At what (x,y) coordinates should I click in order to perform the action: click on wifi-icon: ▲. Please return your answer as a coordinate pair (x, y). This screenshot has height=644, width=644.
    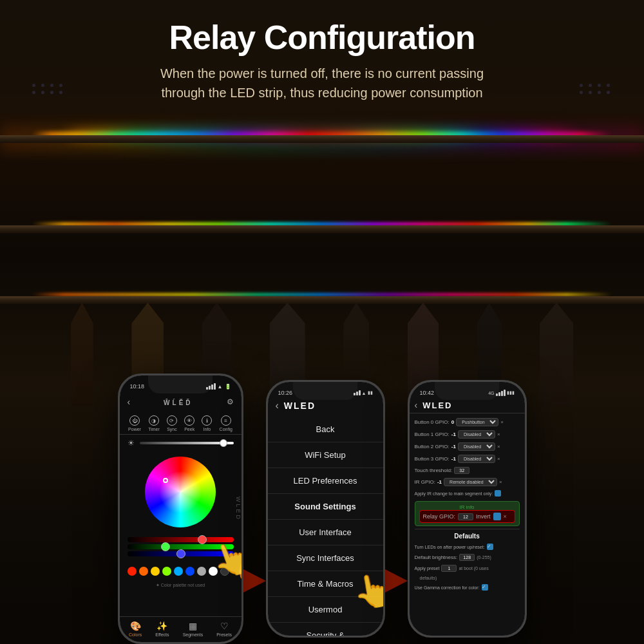
    Looking at the image, I should click on (220, 386).